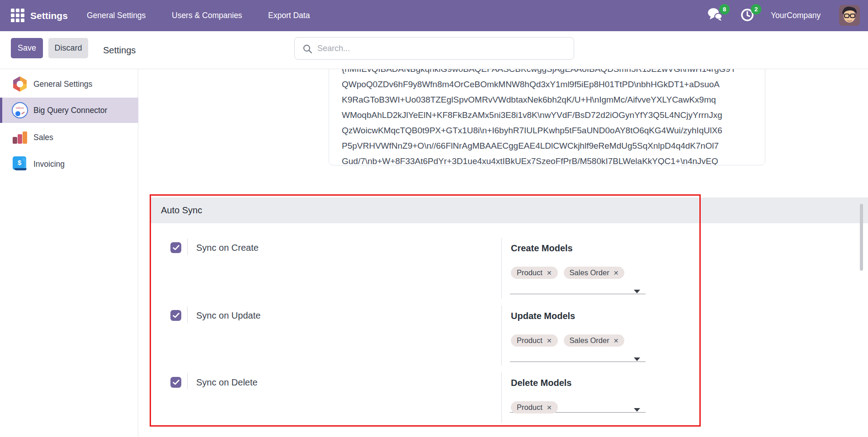 This screenshot has width=868, height=437. I want to click on delete-models-title: Delete Models, so click(541, 383).